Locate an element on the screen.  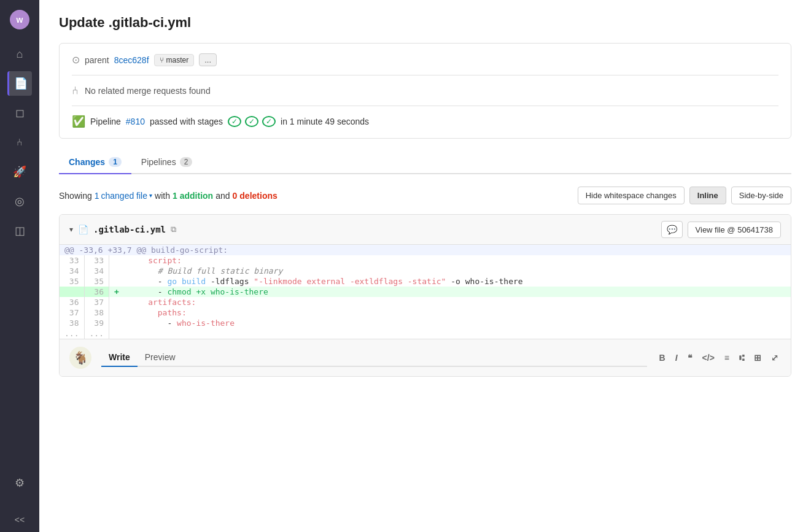
tab-pipelines: Pipelines 2 is located at coordinates (167, 163).